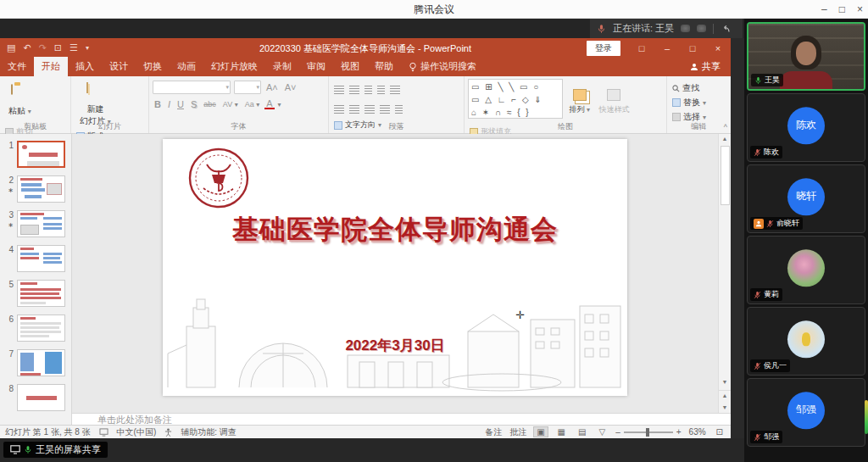 Image resolution: width=868 pixels, height=462 pixels. Describe the element at coordinates (541, 432) in the screenshot. I see `normal-view-button: ▣` at that location.